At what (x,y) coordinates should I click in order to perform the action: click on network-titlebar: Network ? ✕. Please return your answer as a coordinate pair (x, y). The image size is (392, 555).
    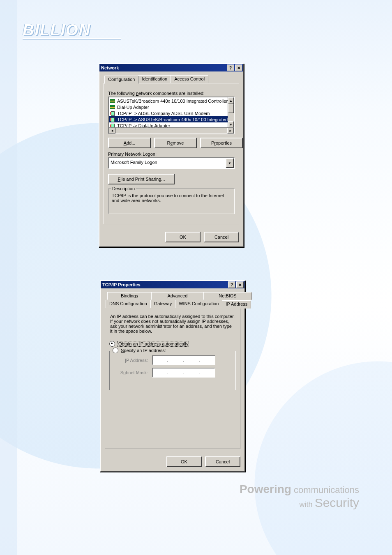
    Looking at the image, I should click on (171, 68).